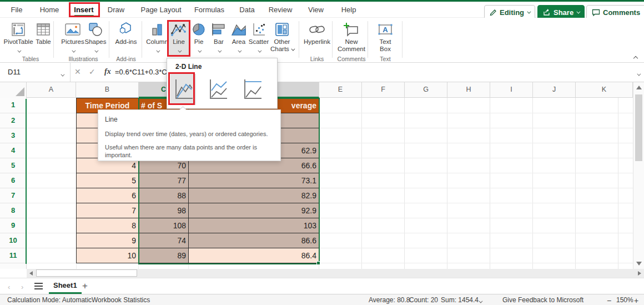 The width and height of the screenshot is (644, 305). Describe the element at coordinates (164, 211) in the screenshot. I see `cell-C8: 98` at that location.